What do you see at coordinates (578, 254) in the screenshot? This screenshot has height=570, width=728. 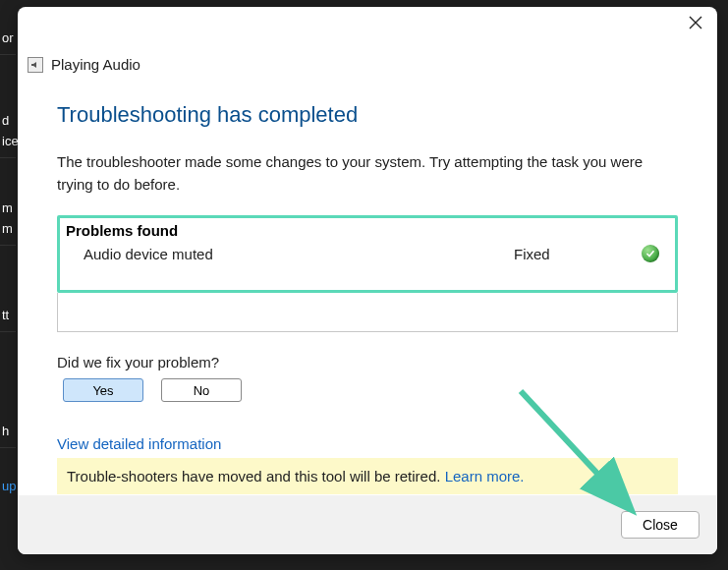 I see `problem-status: Fixed` at bounding box center [578, 254].